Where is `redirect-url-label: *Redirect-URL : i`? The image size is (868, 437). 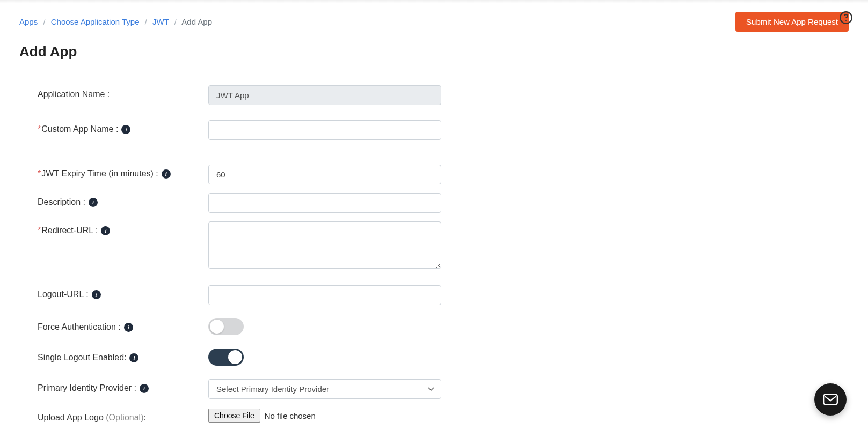
redirect-url-label: *Redirect-URL : i is located at coordinates (114, 228).